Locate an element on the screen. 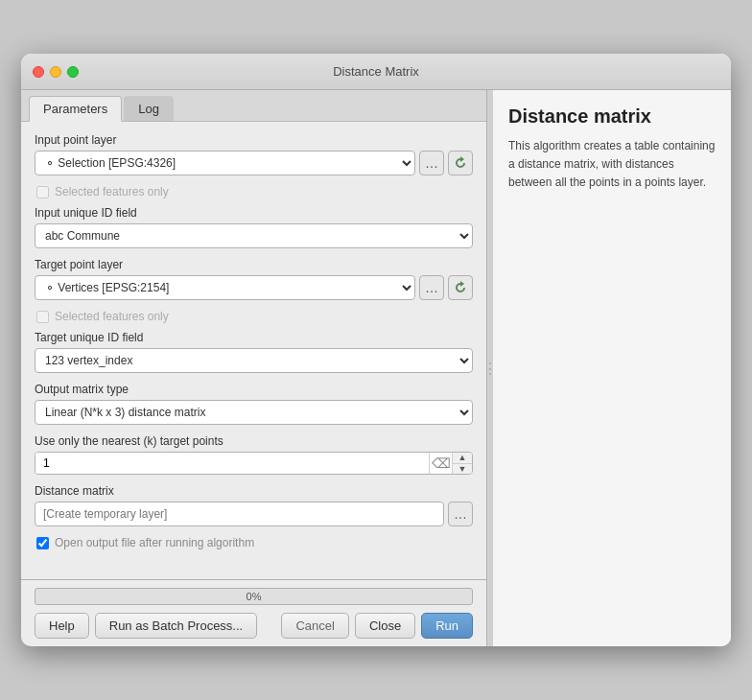  target-uid-label: Target unique ID field is located at coordinates (253, 338).